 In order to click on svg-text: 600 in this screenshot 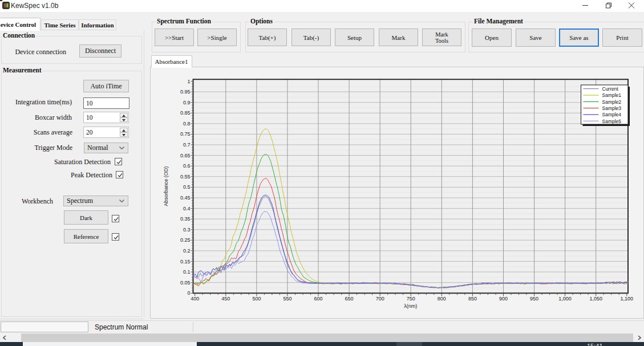, I will do `click(318, 299)`.